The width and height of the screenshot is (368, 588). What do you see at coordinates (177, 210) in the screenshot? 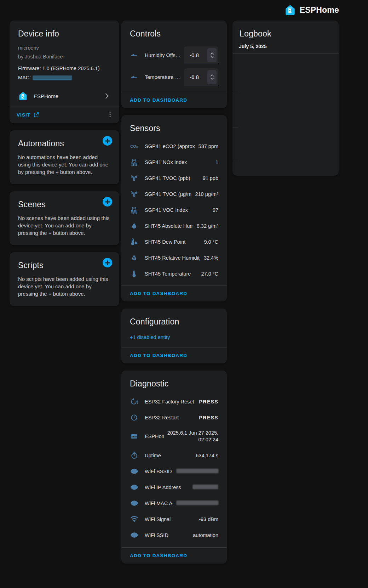
I see `sensor-name: SGP41 VOC Index` at bounding box center [177, 210].